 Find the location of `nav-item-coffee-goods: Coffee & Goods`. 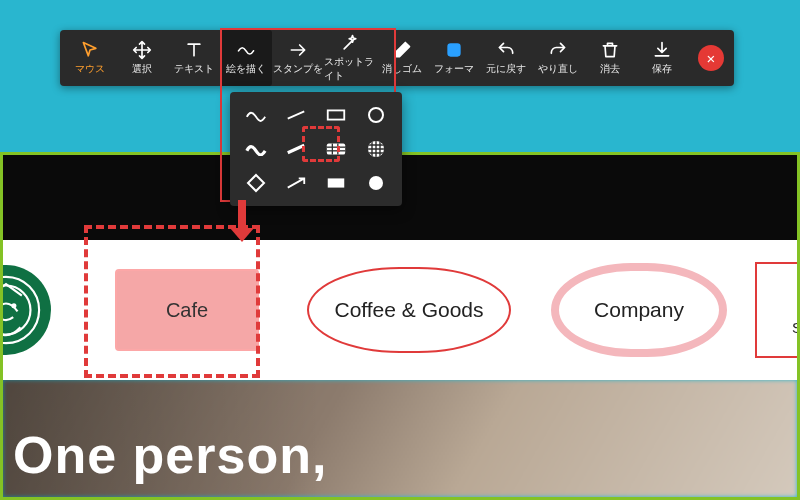

nav-item-coffee-goods: Coffee & Goods is located at coordinates (409, 310).